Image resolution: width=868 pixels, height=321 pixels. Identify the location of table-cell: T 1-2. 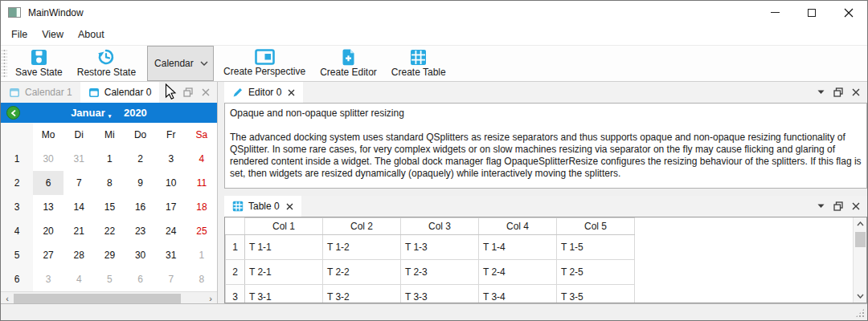
(362, 247).